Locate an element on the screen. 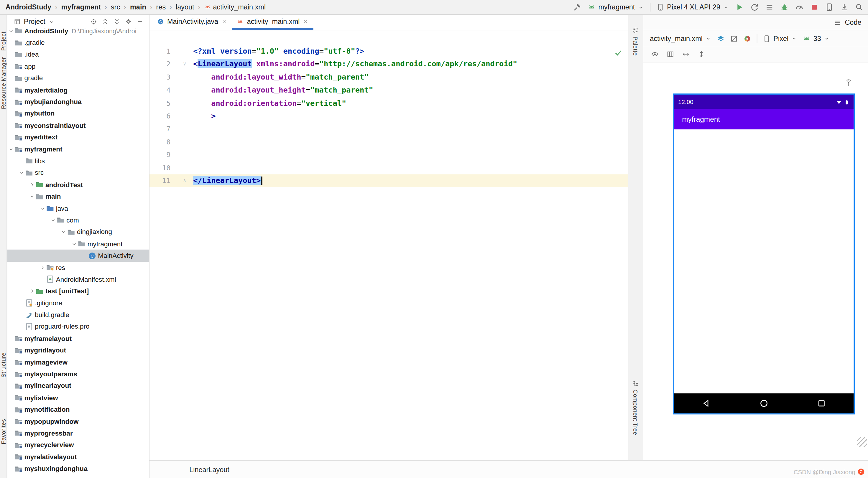 This screenshot has height=478, width=868. tree-item: main is located at coordinates (78, 197).